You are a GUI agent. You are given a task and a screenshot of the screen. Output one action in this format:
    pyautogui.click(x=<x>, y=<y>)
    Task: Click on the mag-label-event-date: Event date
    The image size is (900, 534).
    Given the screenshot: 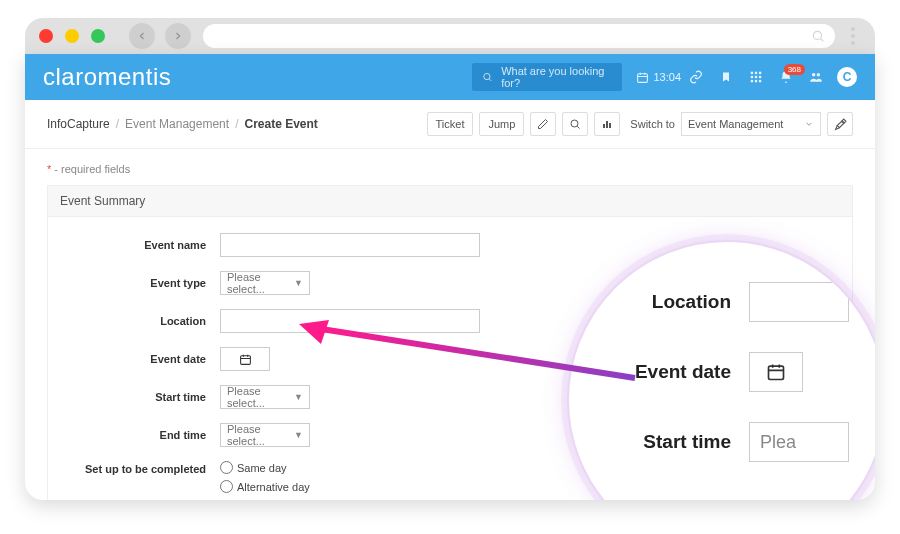 What is the action you would take?
    pyautogui.click(x=684, y=372)
    